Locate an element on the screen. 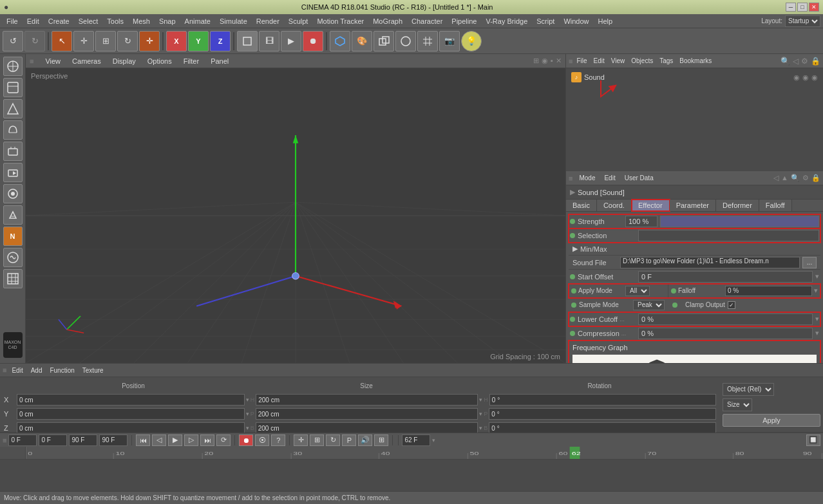 Image resolution: width=823 pixels, height=504 pixels. object-mode-button is located at coordinates (247, 41).